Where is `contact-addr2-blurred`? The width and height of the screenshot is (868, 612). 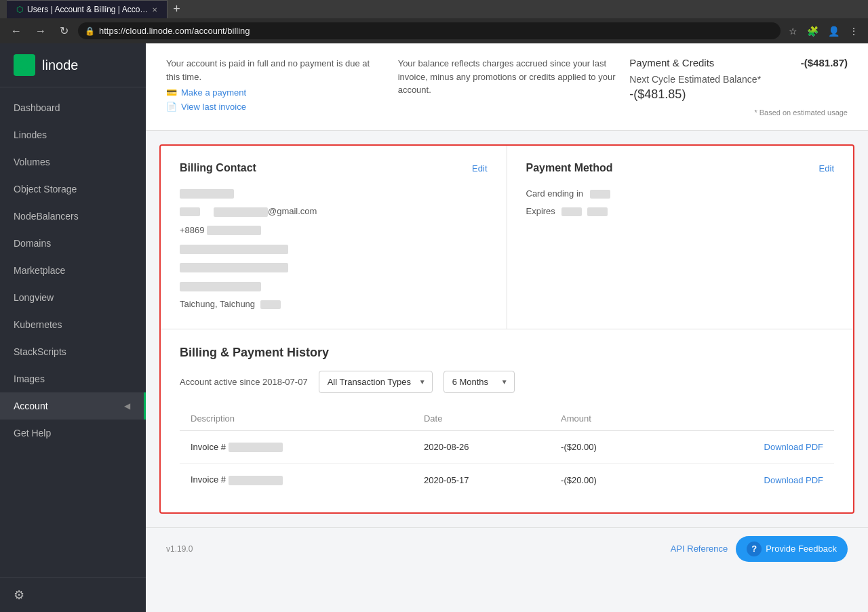
contact-addr2-blurred is located at coordinates (234, 268).